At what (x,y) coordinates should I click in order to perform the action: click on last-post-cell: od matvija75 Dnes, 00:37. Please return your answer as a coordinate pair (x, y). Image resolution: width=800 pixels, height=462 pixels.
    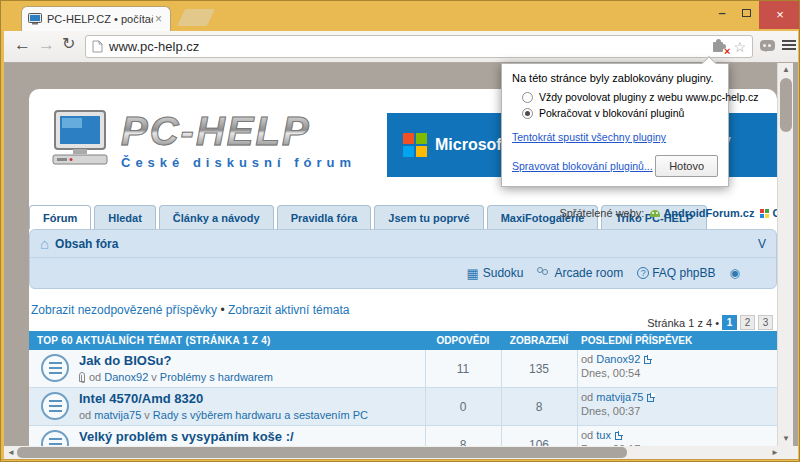
    Looking at the image, I should click on (618, 404).